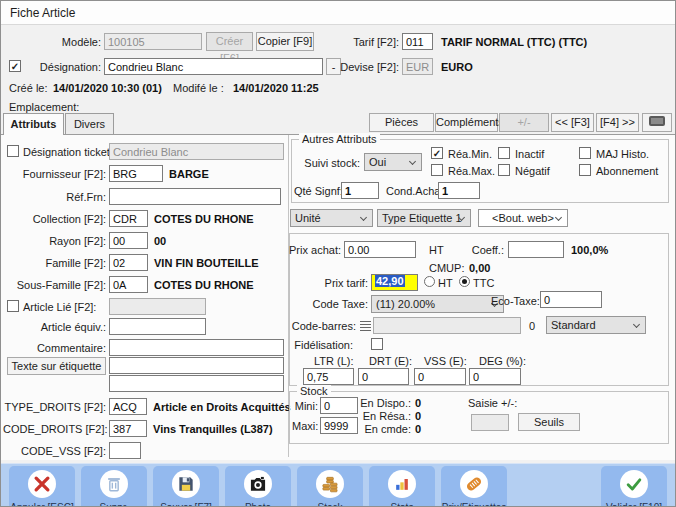 This screenshot has width=676, height=507. I want to click on prix-achat-field, so click(380, 250).